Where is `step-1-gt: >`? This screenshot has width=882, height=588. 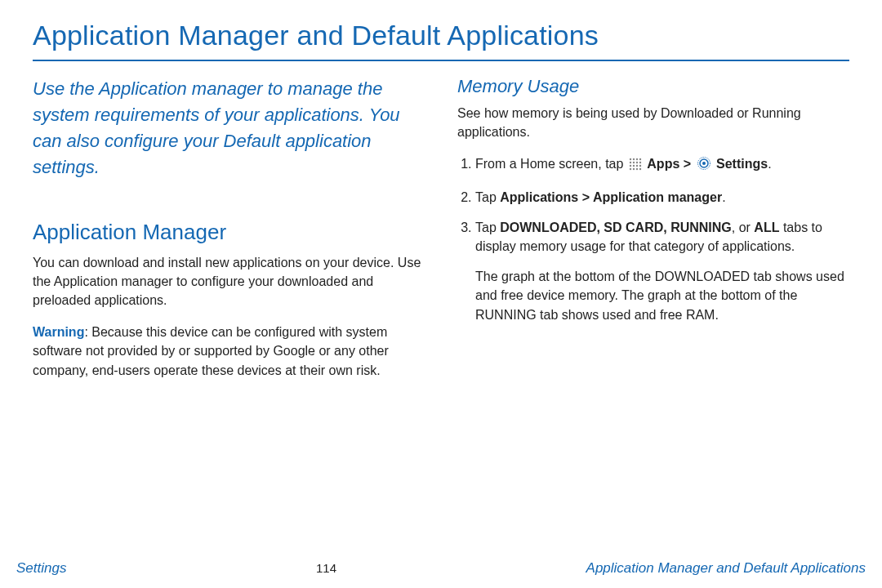 step-1-gt: > is located at coordinates (689, 163).